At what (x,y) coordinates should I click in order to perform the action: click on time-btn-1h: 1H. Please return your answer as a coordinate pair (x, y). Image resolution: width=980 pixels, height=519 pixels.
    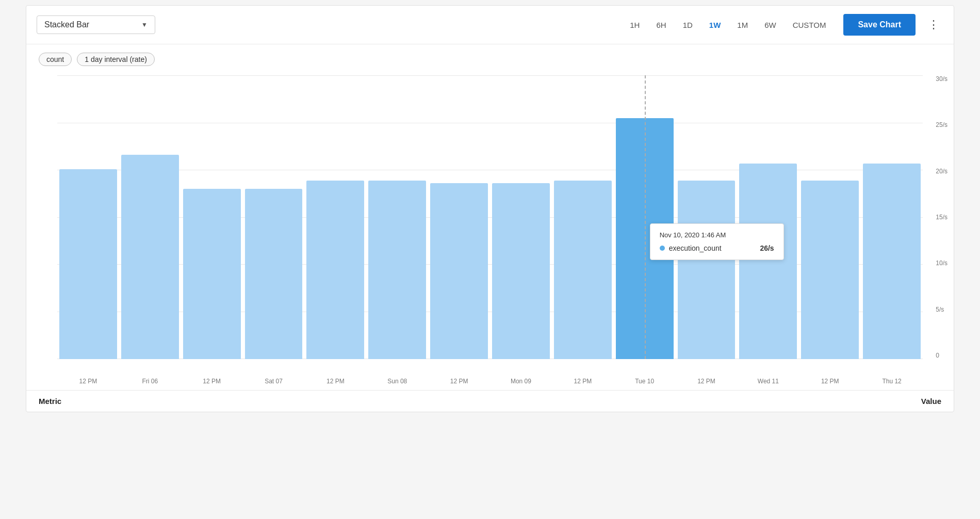
    Looking at the image, I should click on (634, 25).